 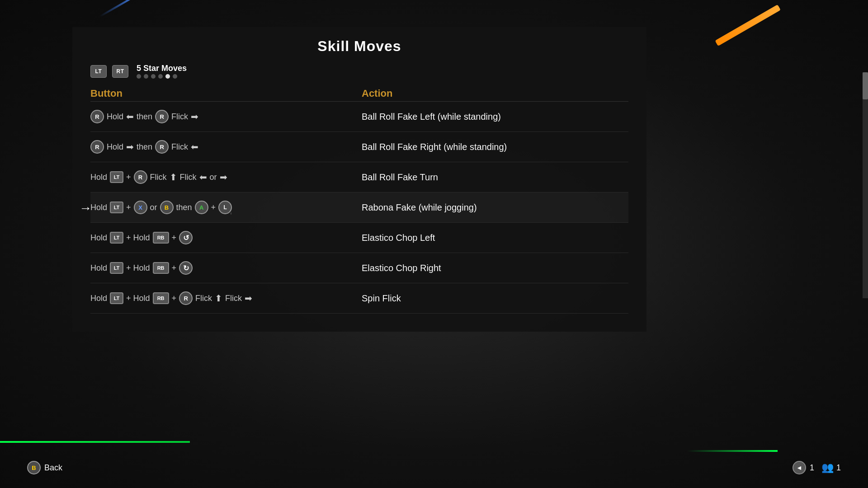 I want to click on lt-button: LT, so click(x=99, y=71).